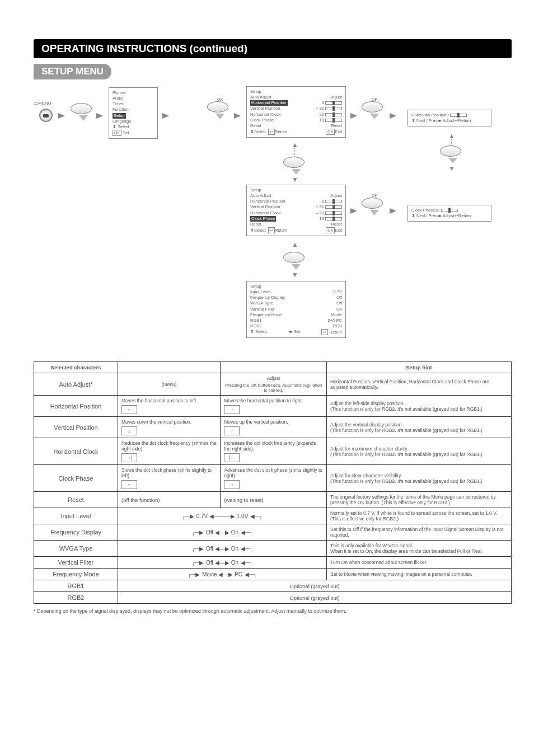  Describe the element at coordinates (449, 118) in the screenshot. I see `osd-panel-horiz-pos: Horizontal Position0 ⬍ Next / Prev◂▸ Adj…` at that location.